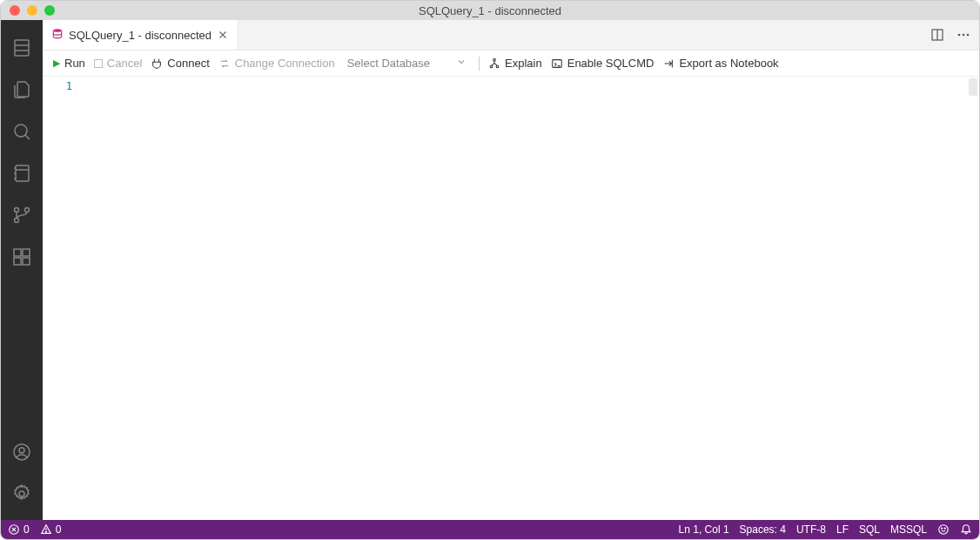  What do you see at coordinates (19, 530) in the screenshot?
I see `status-errors: 0` at bounding box center [19, 530].